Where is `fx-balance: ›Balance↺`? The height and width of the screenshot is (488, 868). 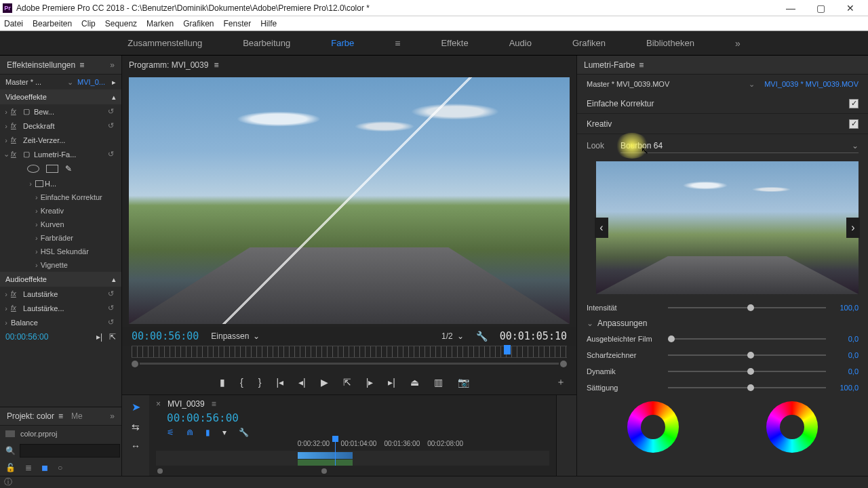
fx-balance: ›Balance↺ is located at coordinates (61, 323).